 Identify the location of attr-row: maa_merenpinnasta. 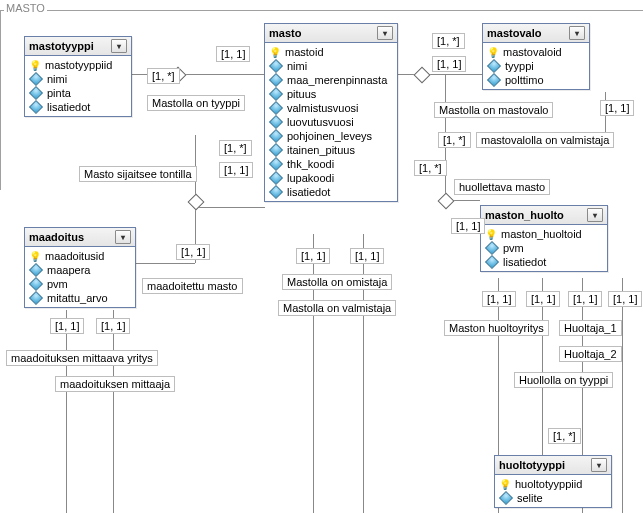
(331, 80).